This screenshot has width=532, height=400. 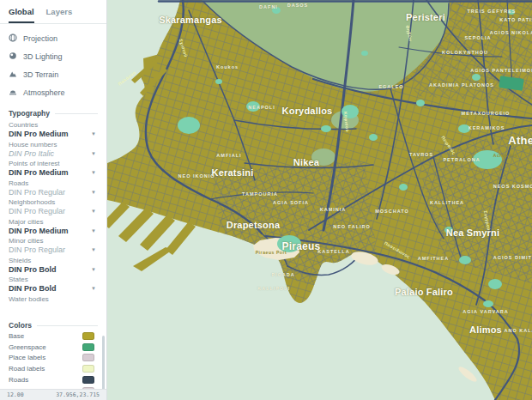 I want to click on typography-rows: CountriesDIN Pro Medium▼House numbersDIN…, so click(x=53, y=216).